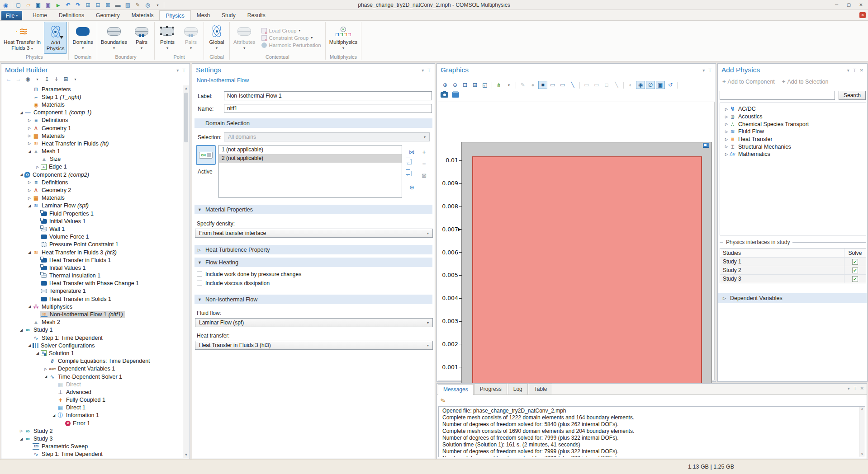 This screenshot has width=868, height=474. Describe the element at coordinates (485, 85) in the screenshot. I see `zoom-fit-icon: ◱` at that location.